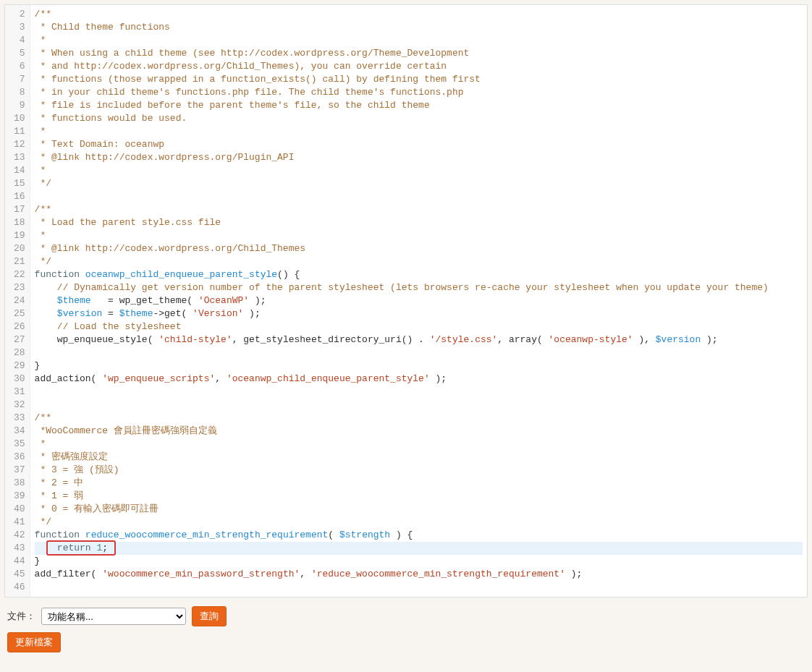 The width and height of the screenshot is (812, 672). Describe the element at coordinates (195, 340) in the screenshot. I see `token-string: 'child-style'` at that location.